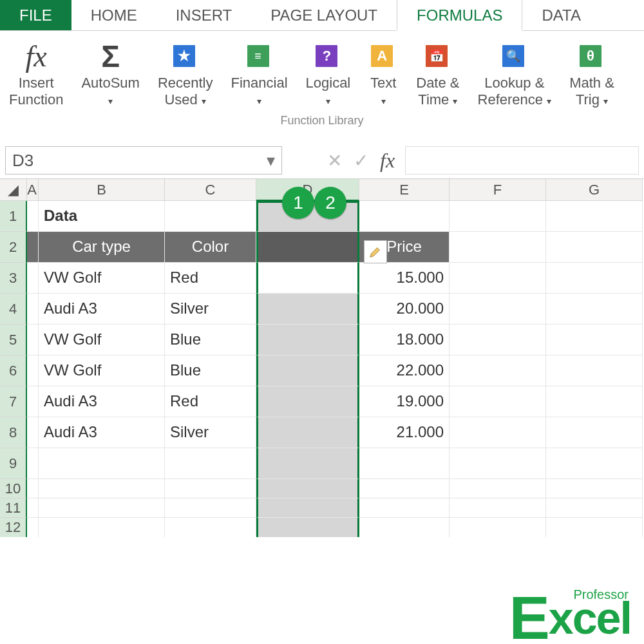 This screenshot has height=644, width=644. What do you see at coordinates (498, 402) in the screenshot?
I see `cell-F7` at bounding box center [498, 402].